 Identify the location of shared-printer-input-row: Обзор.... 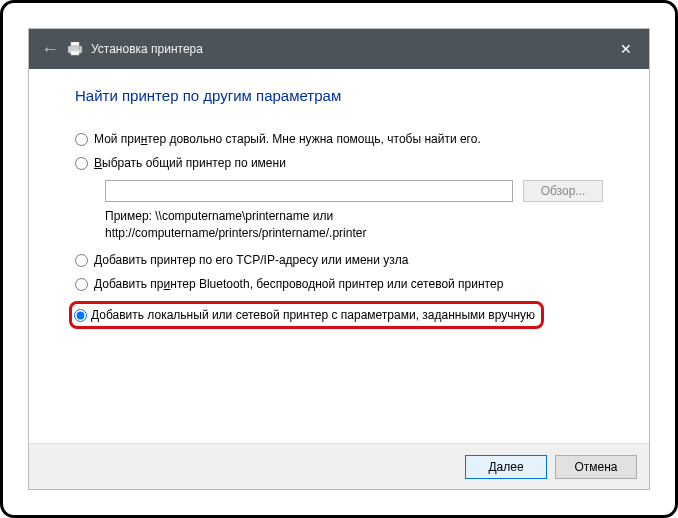
(354, 191).